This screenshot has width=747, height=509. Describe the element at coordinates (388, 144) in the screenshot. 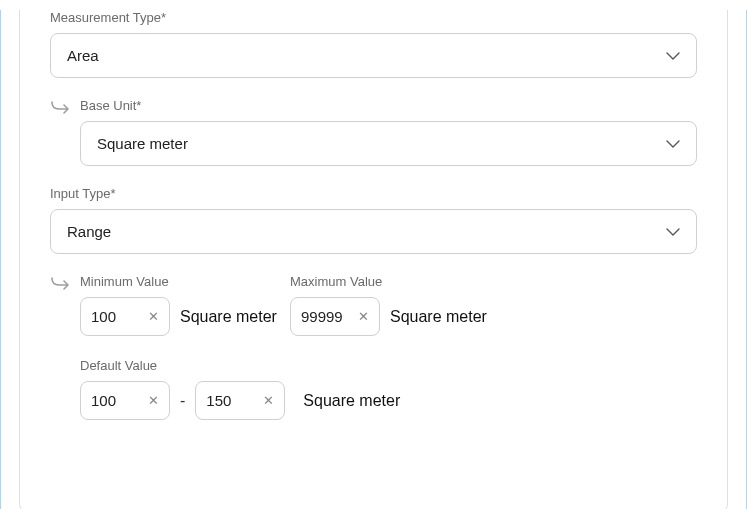

I see `base-unit-select: Square meter` at that location.